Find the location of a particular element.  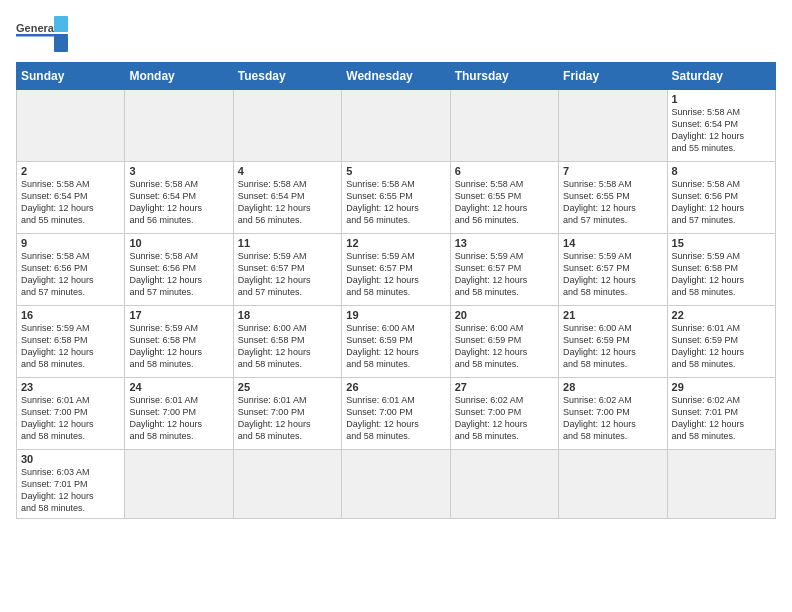

logo: General is located at coordinates (43, 35).